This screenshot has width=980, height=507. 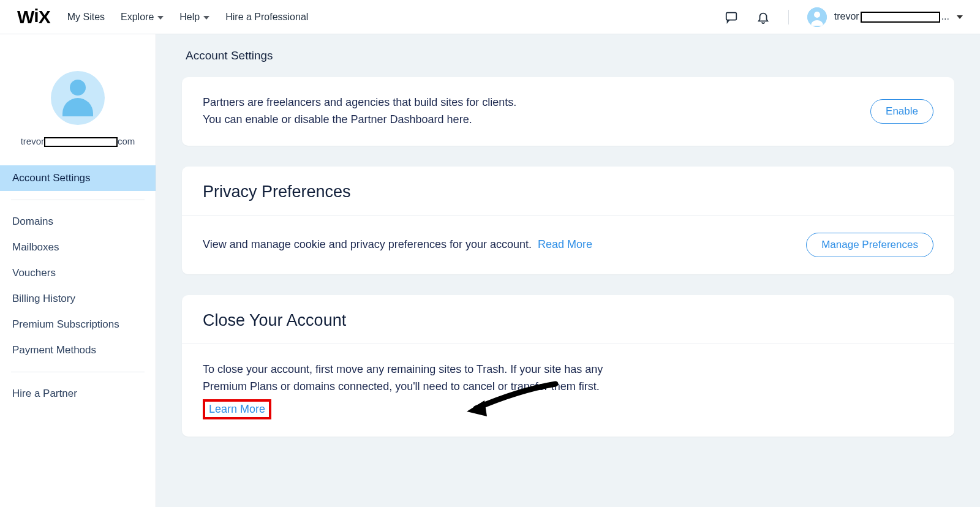 I want to click on sidebar-item-label: Billing History, so click(x=44, y=299).